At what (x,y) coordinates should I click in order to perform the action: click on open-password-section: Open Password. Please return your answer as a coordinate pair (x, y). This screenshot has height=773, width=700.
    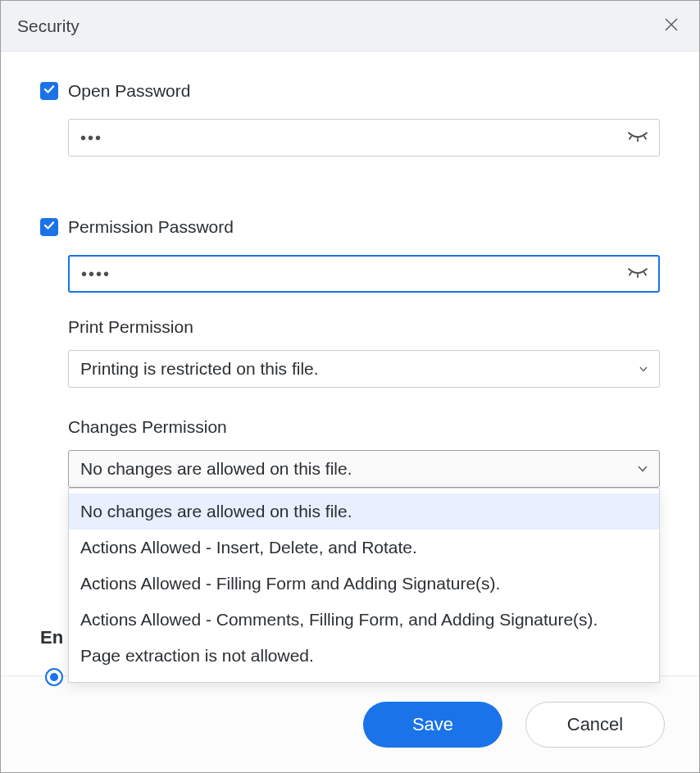
    Looking at the image, I should click on (350, 119).